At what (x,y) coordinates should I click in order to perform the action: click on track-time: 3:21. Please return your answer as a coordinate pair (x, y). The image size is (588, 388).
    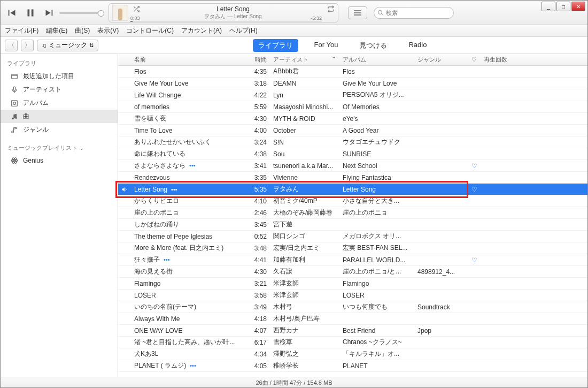
    Looking at the image, I should click on (259, 284).